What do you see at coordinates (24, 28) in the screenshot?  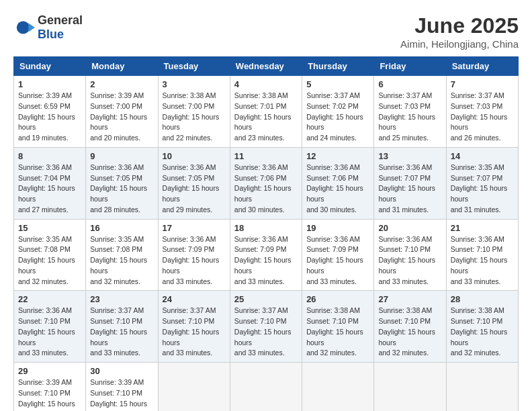 I see `logo-icon` at bounding box center [24, 28].